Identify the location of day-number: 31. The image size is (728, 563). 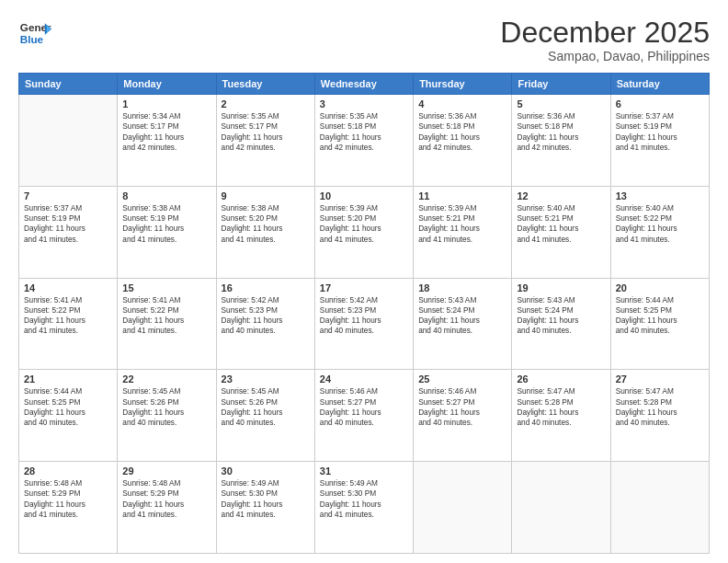
(364, 471).